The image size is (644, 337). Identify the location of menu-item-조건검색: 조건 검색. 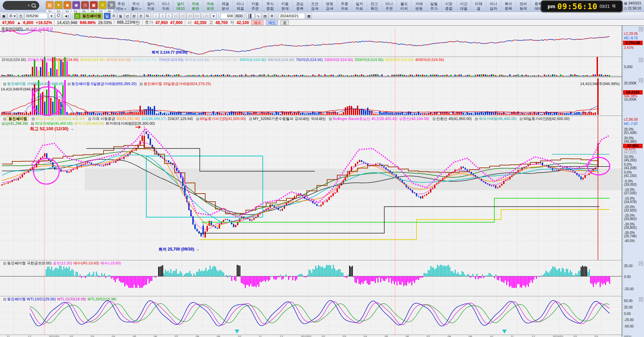
(315, 6).